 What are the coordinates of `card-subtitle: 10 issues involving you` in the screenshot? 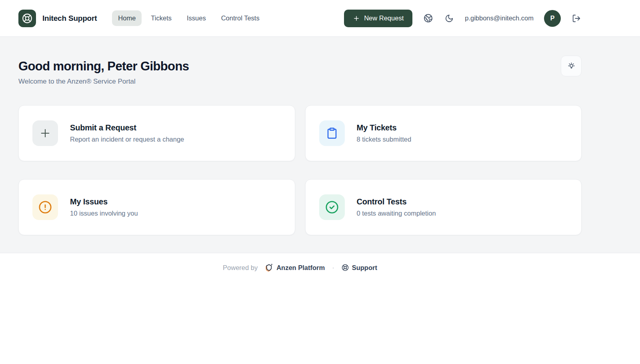 It's located at (104, 214).